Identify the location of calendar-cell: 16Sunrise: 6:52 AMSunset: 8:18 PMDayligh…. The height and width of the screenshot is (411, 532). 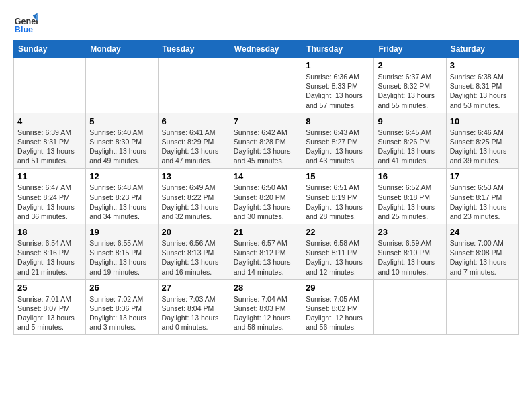
(410, 196).